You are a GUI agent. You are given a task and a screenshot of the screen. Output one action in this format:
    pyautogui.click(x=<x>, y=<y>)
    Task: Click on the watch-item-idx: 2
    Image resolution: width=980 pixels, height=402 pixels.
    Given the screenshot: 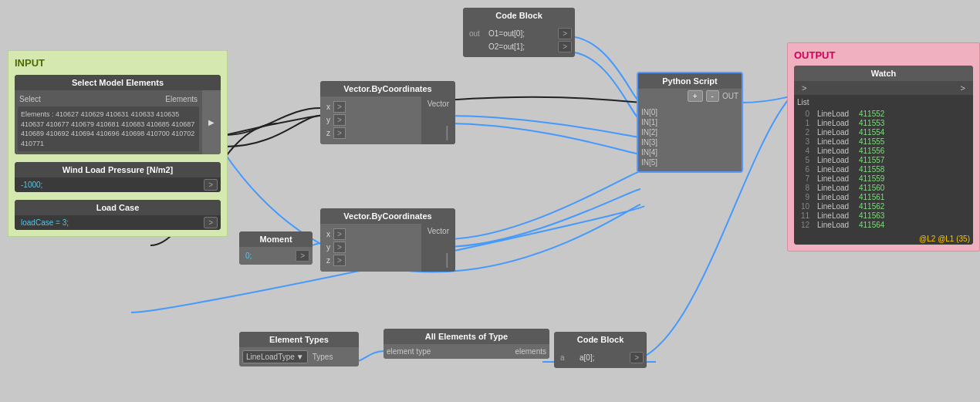 What is the action you would take?
    pyautogui.click(x=805, y=133)
    